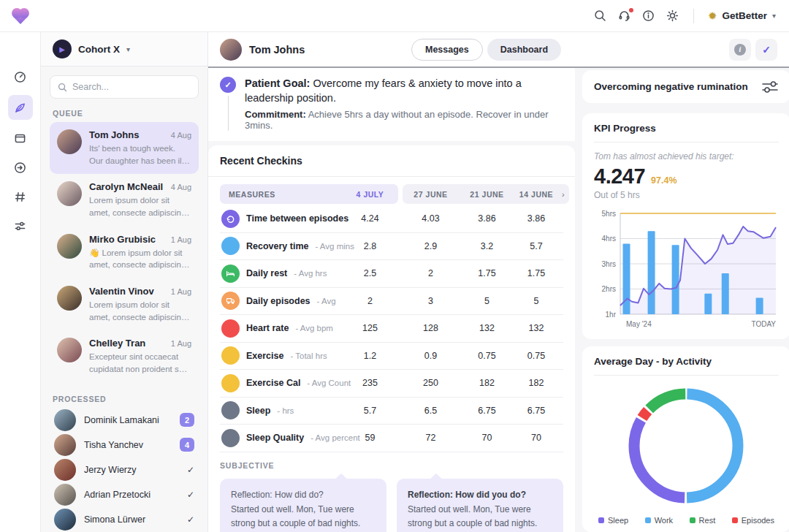 This screenshot has height=532, width=789. What do you see at coordinates (735, 520) in the screenshot?
I see `legend-swatch` at bounding box center [735, 520].